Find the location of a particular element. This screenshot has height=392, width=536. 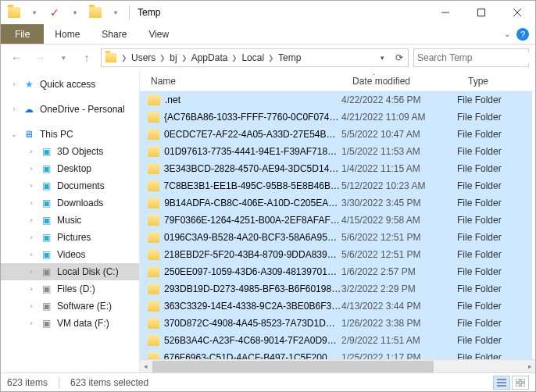

nav-onedrive: ›☁OneDrive - Personal is located at coordinates (70, 109).